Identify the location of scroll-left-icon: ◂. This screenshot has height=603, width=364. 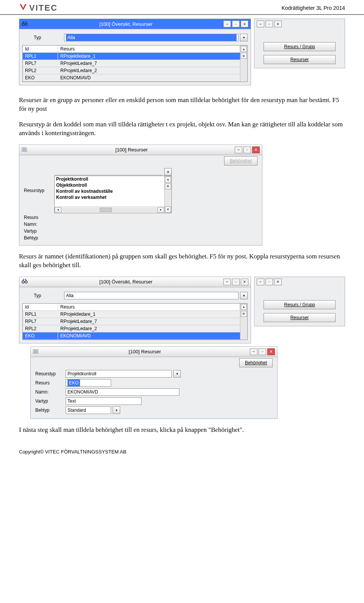
(58, 210).